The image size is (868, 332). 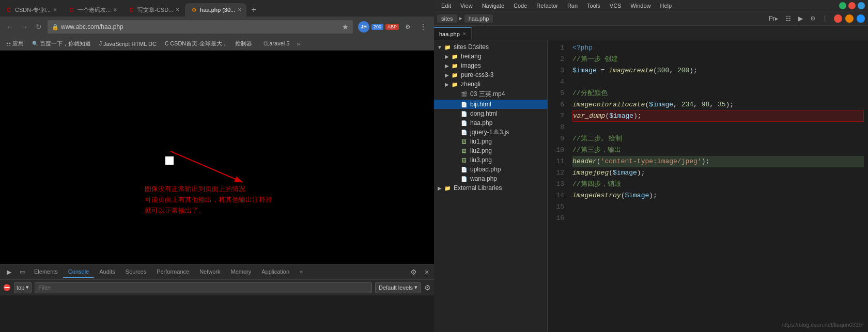 What do you see at coordinates (23, 288) in the screenshot?
I see `context-select: top ▾` at bounding box center [23, 288].